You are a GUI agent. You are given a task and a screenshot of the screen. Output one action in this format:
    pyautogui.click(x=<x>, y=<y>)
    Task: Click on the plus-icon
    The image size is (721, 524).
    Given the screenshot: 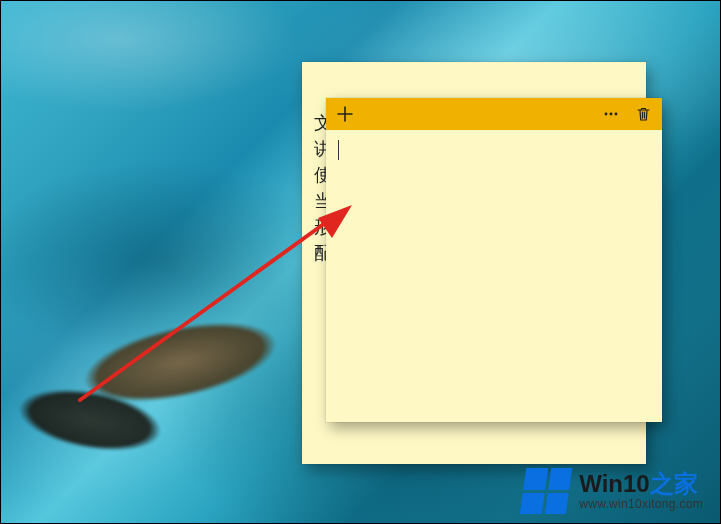 What is the action you would take?
    pyautogui.click(x=345, y=114)
    